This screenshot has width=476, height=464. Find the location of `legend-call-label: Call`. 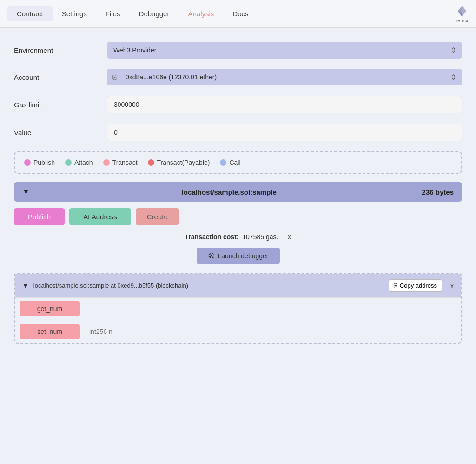

legend-call-label: Call is located at coordinates (235, 163).